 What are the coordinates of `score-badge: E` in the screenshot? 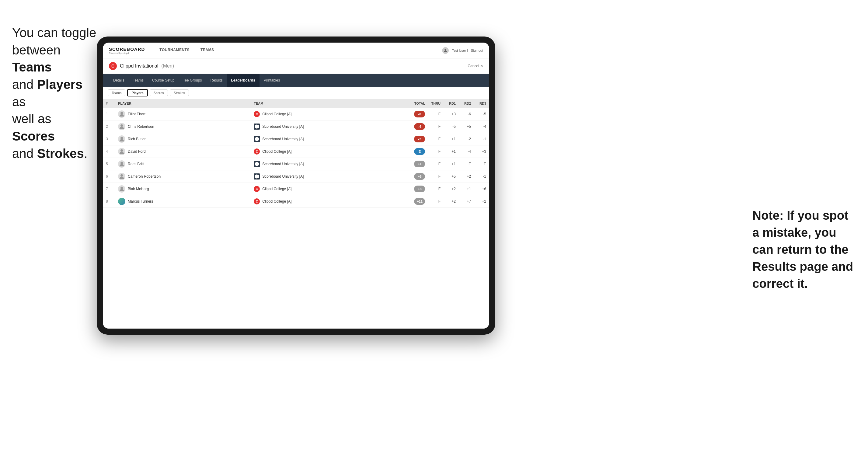 It's located at (420, 152).